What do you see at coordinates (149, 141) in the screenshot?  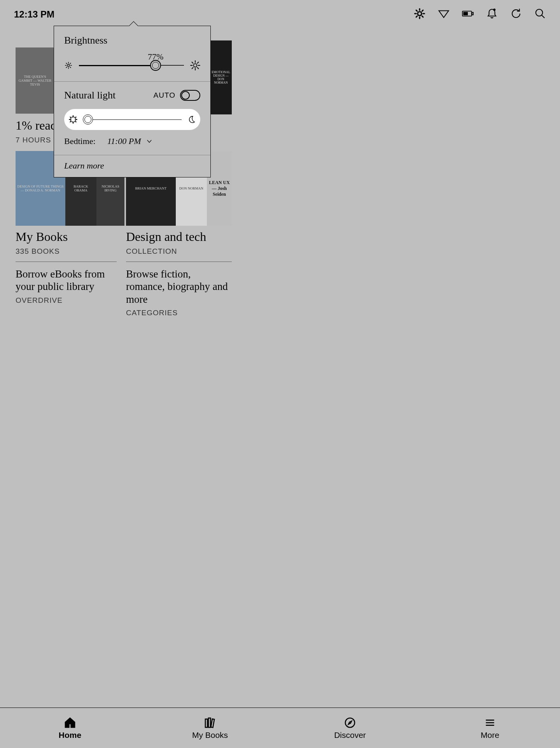 I see `chevron-down-icon` at bounding box center [149, 141].